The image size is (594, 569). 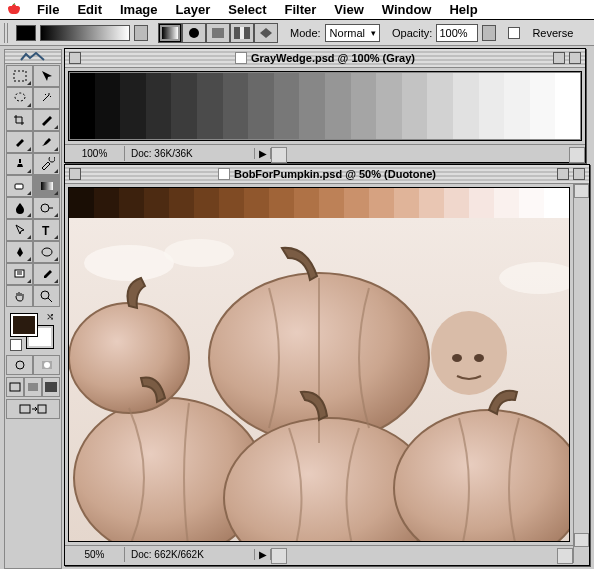 What do you see at coordinates (33, 309) in the screenshot?
I see `toolbox: T ⤭` at bounding box center [33, 309].